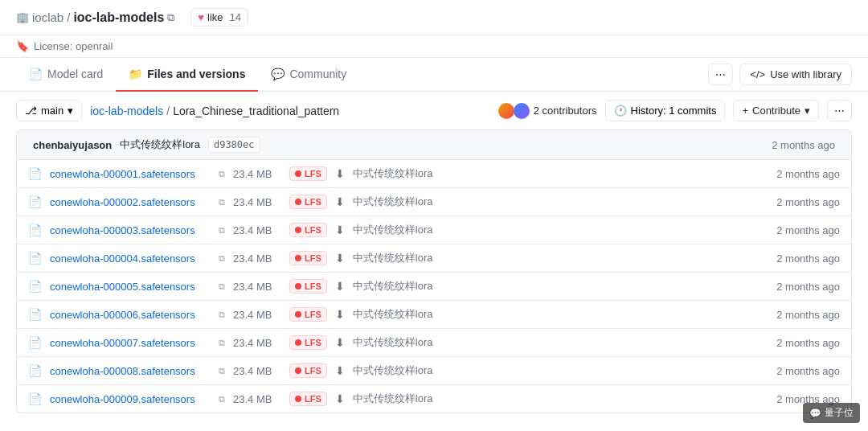  I want to click on more-file-options-button: ⋯, so click(839, 111).